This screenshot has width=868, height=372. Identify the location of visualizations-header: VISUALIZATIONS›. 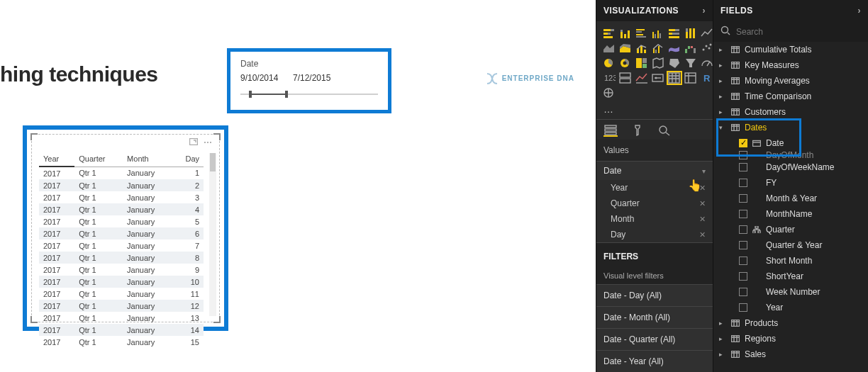
(655, 11).